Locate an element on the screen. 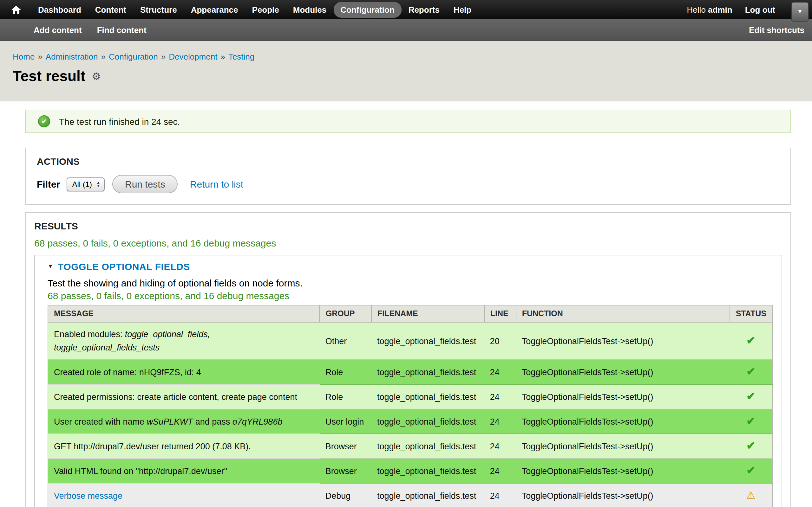  column-header-message: MESSAGE is located at coordinates (184, 314).